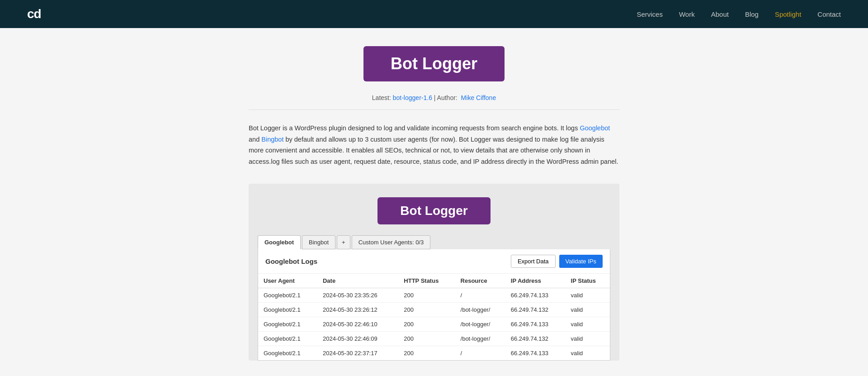 This screenshot has width=868, height=376. What do you see at coordinates (279, 243) in the screenshot?
I see `tab-googlebot: Googlebot` at bounding box center [279, 243].